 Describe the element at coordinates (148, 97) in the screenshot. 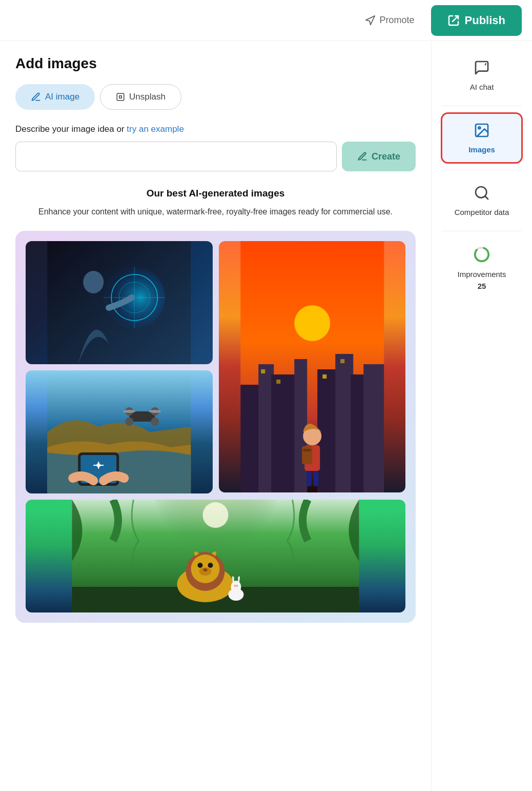

I see `tab-unsplash-label: Unsplash` at that location.